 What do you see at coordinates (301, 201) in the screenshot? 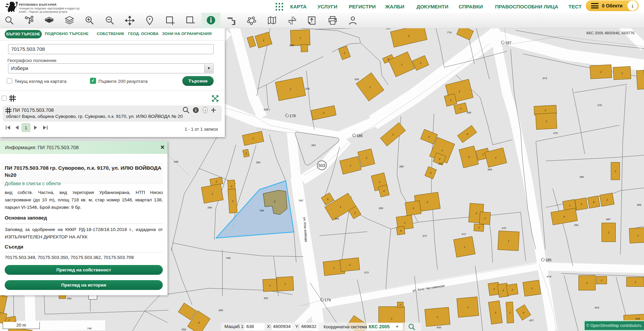
I see `svg-text: 362` at bounding box center [301, 201].